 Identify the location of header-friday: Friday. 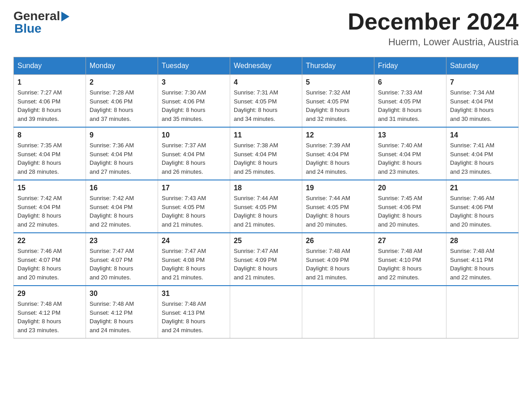
(410, 66).